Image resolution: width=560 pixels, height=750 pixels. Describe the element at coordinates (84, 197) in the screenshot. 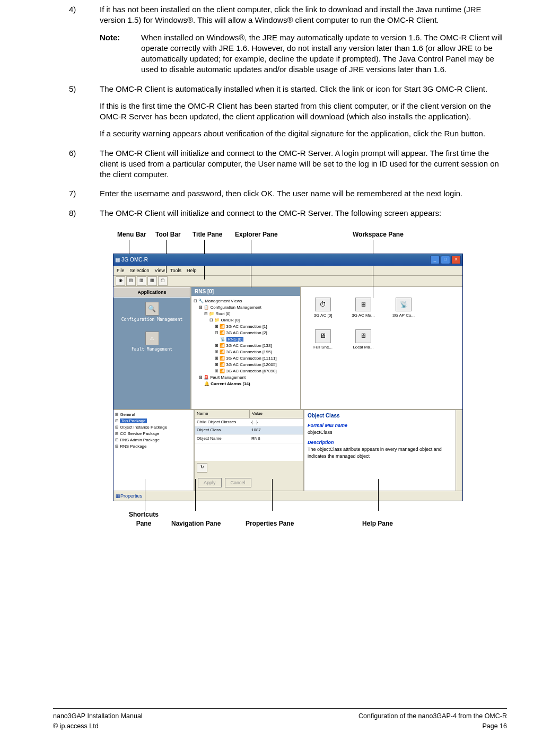

I see `step-number: 7)` at that location.